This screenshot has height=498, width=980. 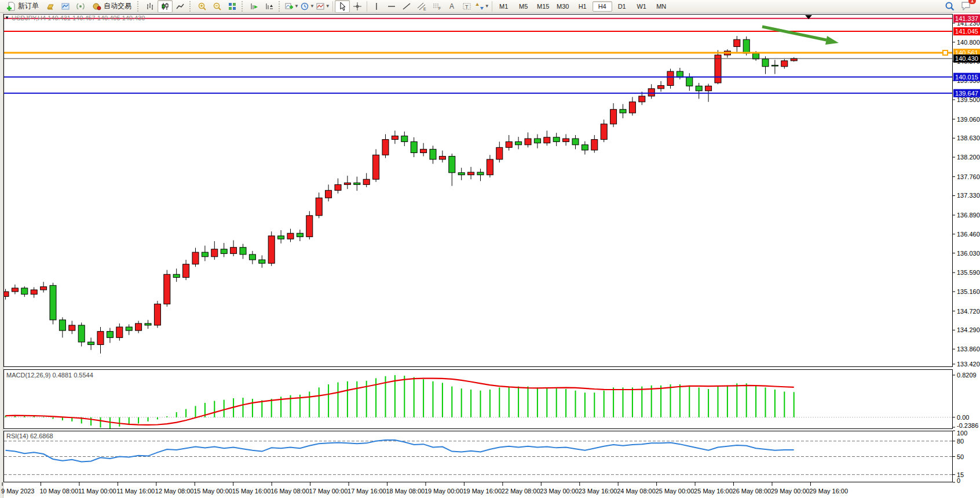 I want to click on arrows-button: ▼, so click(x=482, y=6).